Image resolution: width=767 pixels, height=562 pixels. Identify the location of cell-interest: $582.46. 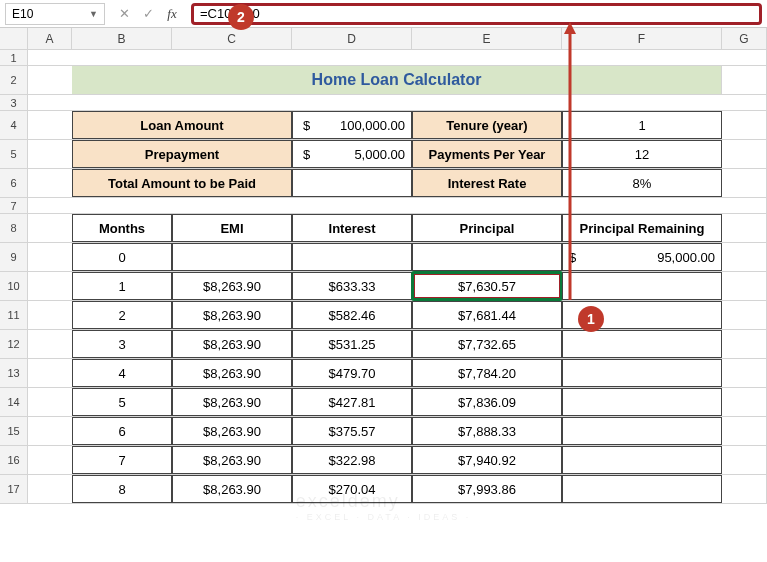
(352, 315).